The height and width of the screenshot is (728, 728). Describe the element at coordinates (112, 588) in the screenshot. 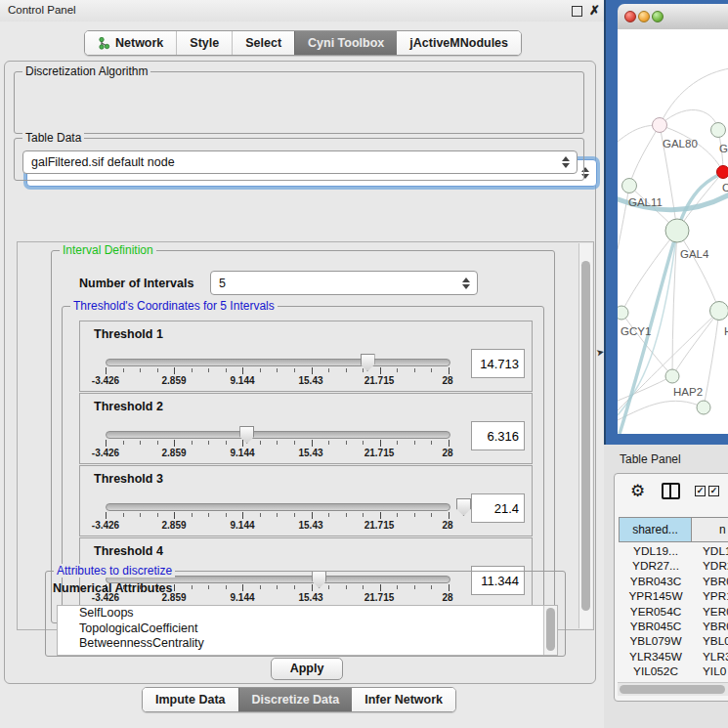

I see `numerical-attributes-label: Numerical Attributes` at that location.